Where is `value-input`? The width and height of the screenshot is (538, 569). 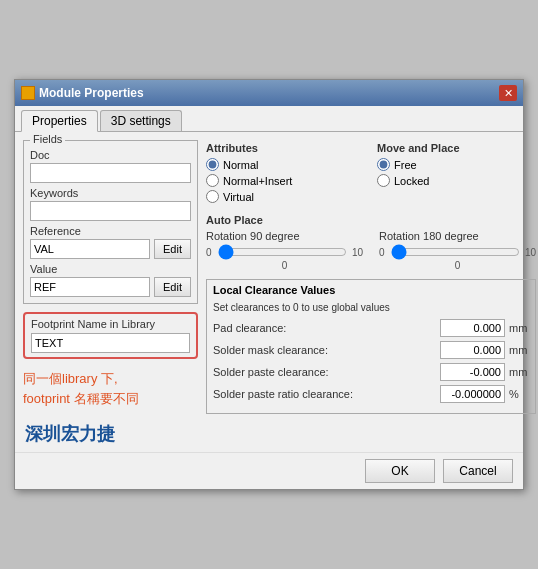
value-input is located at coordinates (90, 287).